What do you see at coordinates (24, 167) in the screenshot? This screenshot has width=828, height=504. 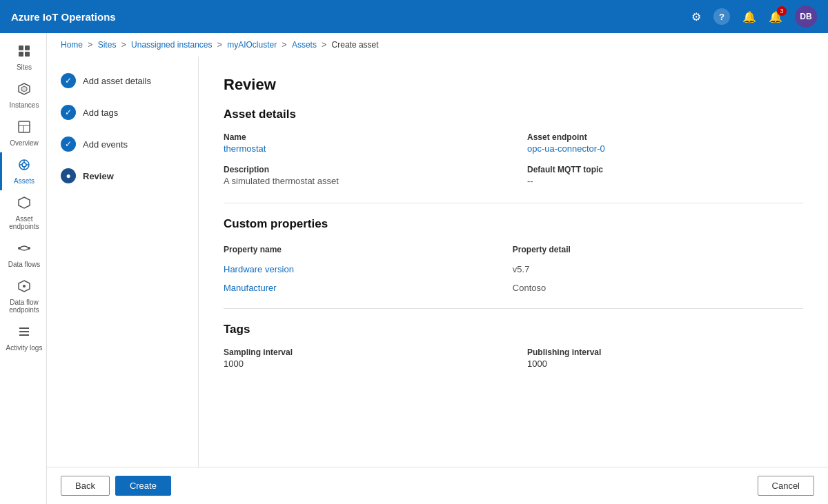 I see `assets-icon` at bounding box center [24, 167].